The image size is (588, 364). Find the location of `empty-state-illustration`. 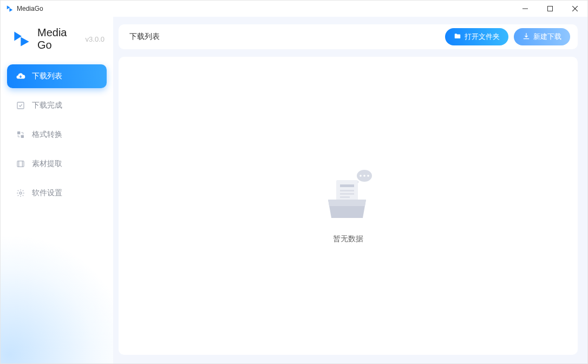

empty-state-illustration is located at coordinates (348, 196).